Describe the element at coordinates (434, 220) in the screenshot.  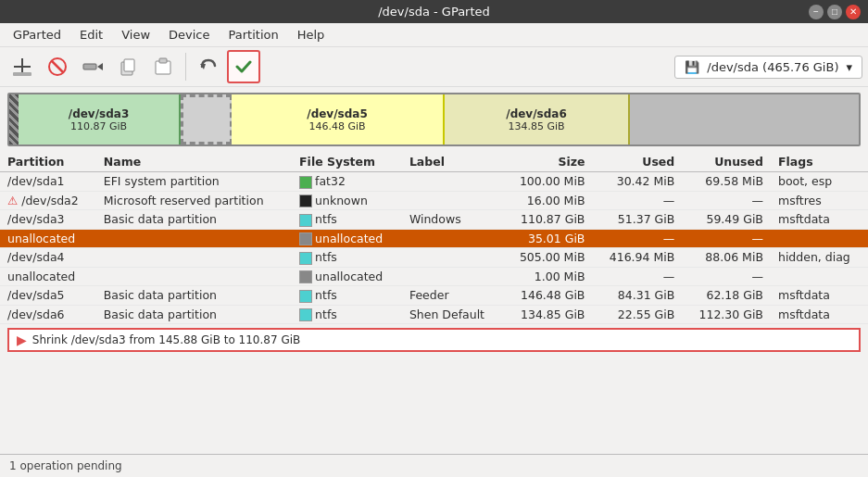
I see `table-row: /dev/sda3Basic data partitionntfsWindows…` at that location.